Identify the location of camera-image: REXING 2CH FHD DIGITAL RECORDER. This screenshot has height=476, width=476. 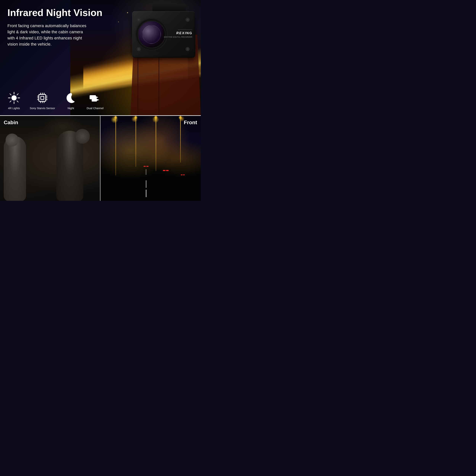
(160, 34).